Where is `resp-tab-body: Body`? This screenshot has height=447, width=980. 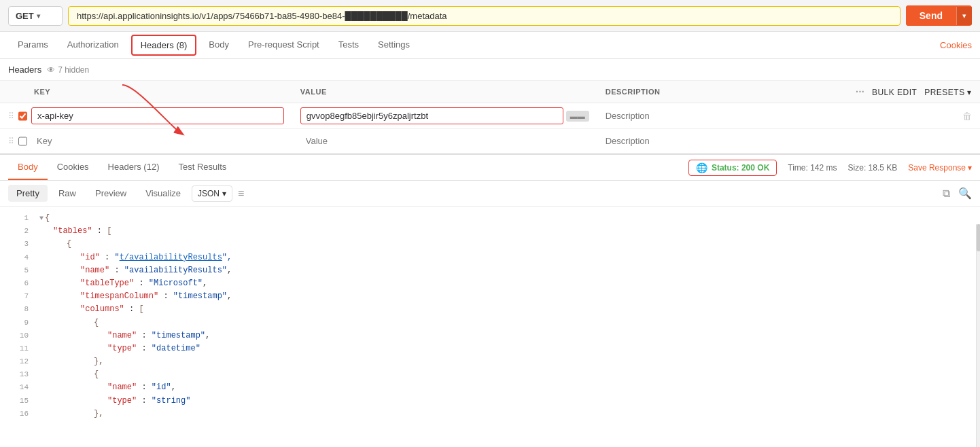 resp-tab-body: Body is located at coordinates (28, 167).